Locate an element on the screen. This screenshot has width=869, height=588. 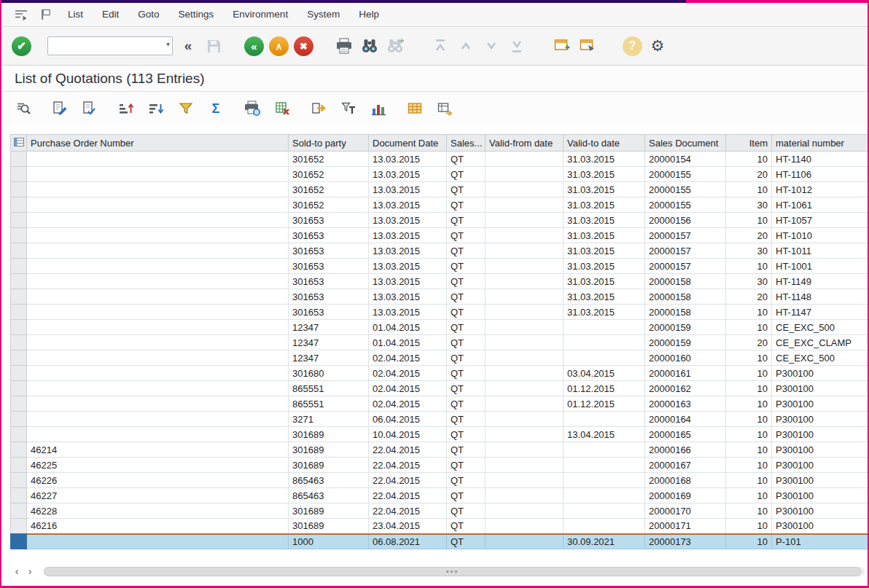
cell-valid_to is located at coordinates (604, 481).